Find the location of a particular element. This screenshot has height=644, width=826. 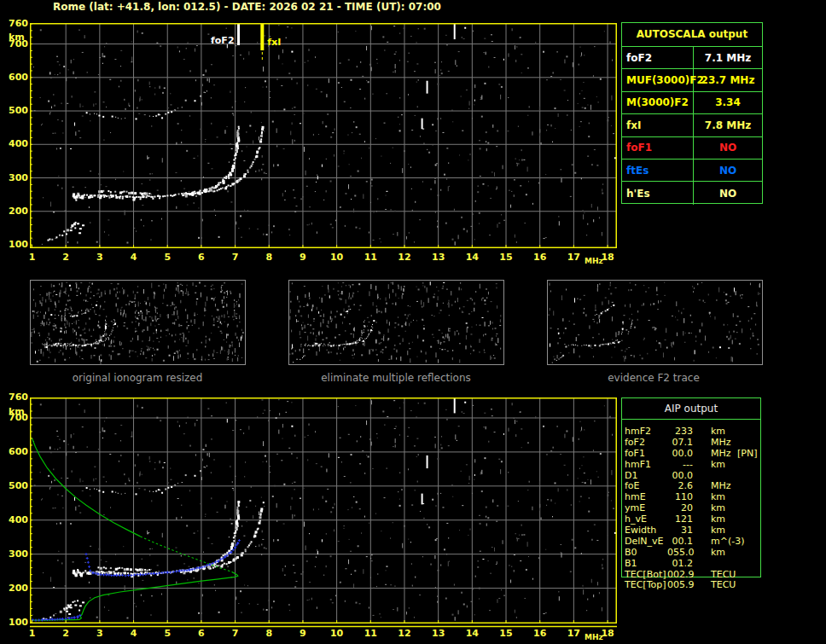

autoscala-row-label: M(3000)F2 is located at coordinates (658, 102).